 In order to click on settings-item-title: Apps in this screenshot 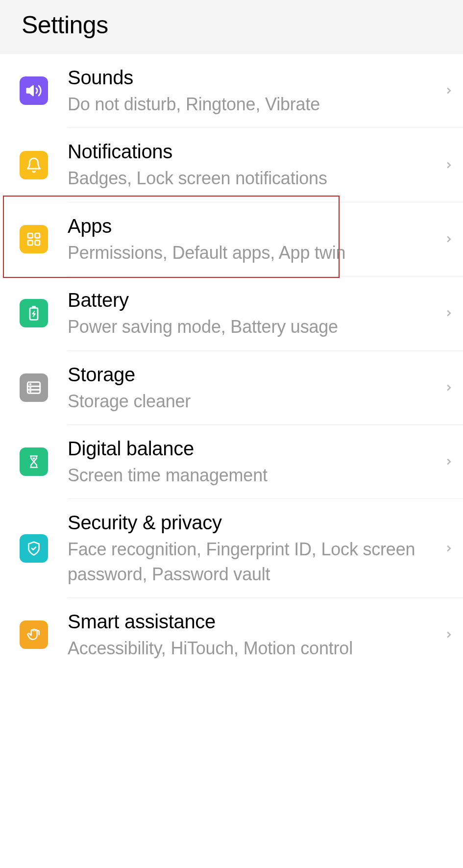, I will do `click(253, 226)`.